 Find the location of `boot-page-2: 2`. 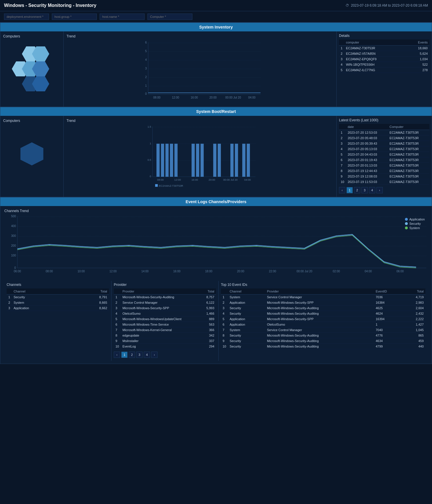

boot-page-2: 2 is located at coordinates (357, 190).